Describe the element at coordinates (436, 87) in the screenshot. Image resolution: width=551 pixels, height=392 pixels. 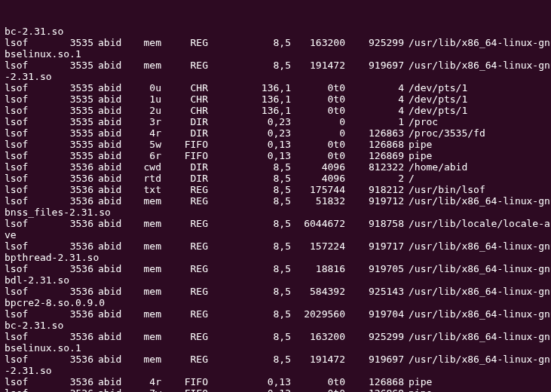
I see `col-name: /dev/pts/1` at that location.